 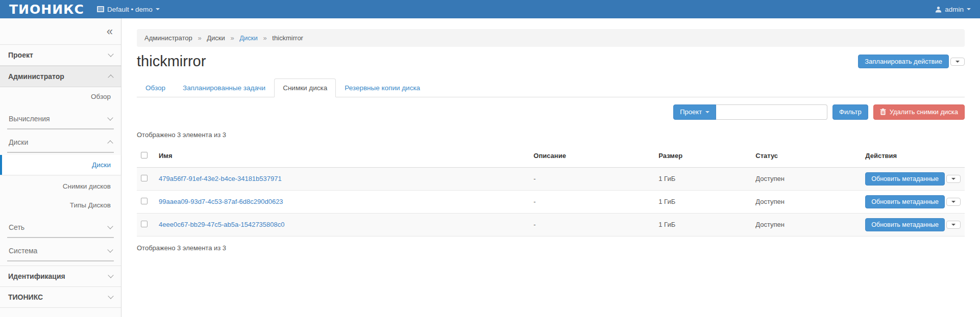 What do you see at coordinates (913, 156) in the screenshot?
I see `column-header-actions: Действия` at bounding box center [913, 156].